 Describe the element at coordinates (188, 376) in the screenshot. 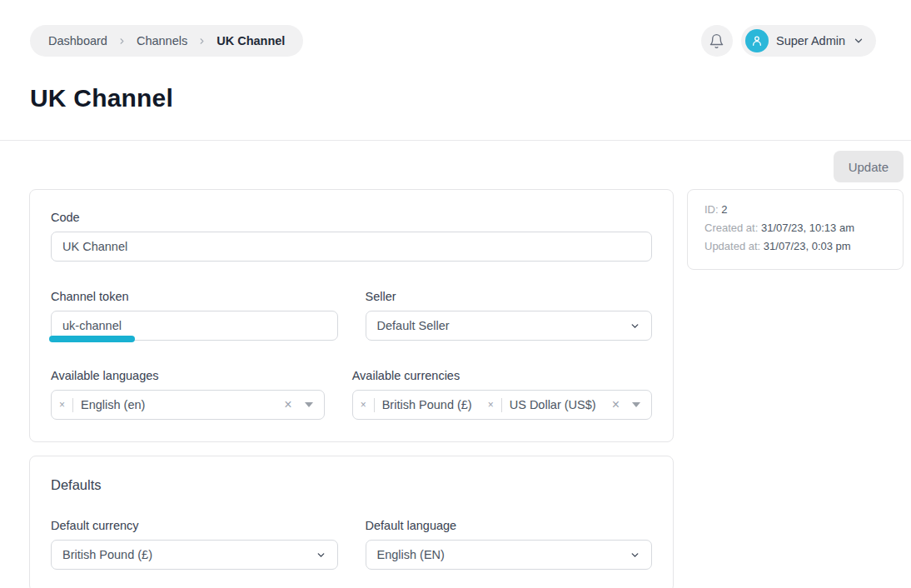

I see `languages-label: Available languages` at that location.